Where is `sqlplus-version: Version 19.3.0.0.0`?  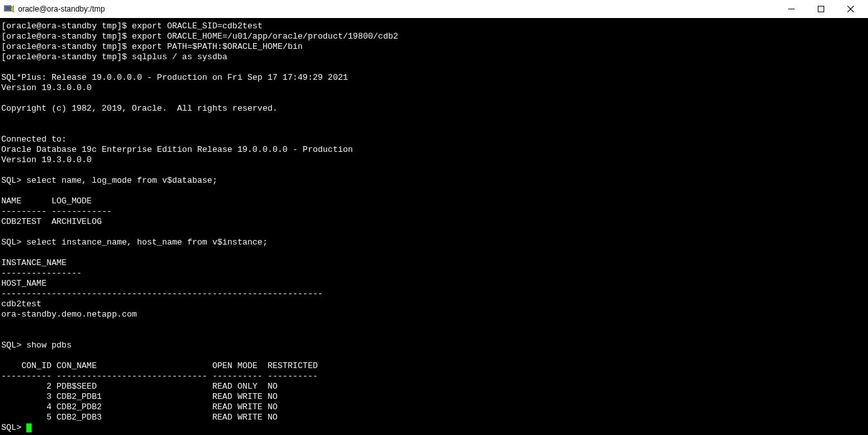
sqlplus-version: Version 19.3.0.0.0 is located at coordinates (46, 88).